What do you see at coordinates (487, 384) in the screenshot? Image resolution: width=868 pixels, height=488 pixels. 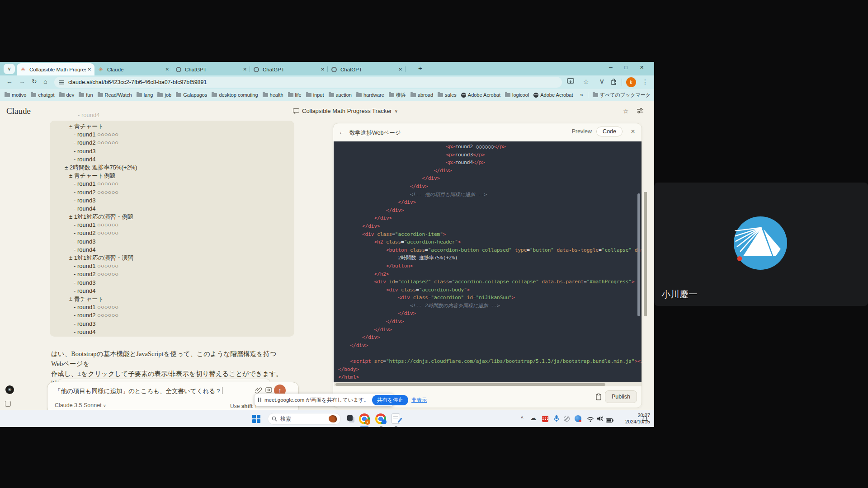 I see `code-horizontal-scrollbar` at bounding box center [487, 384].